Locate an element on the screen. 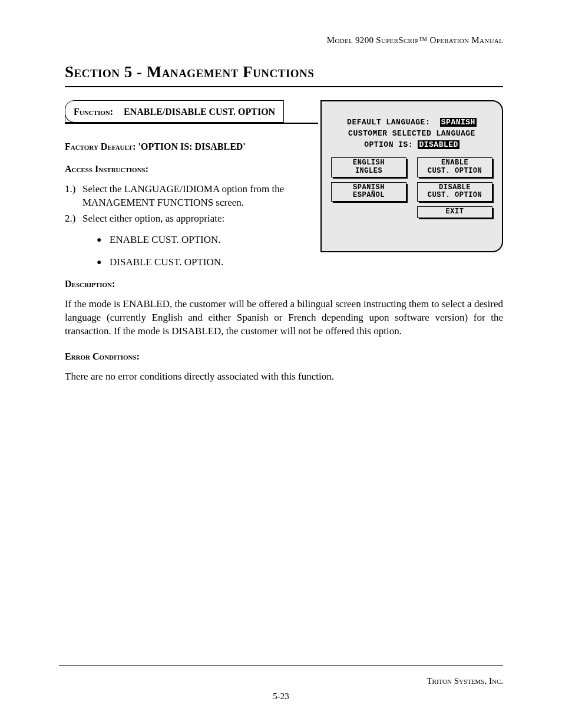  terminal-row: ENGLISH INGLES ENABLE CUST. OPTION is located at coordinates (412, 167).